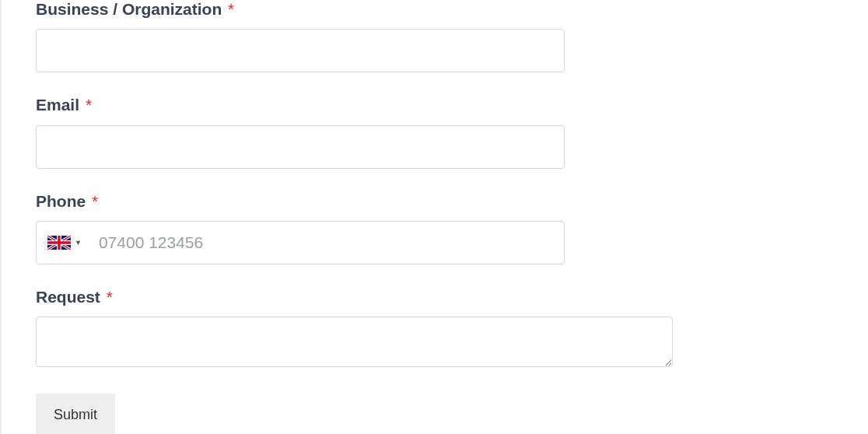 The width and height of the screenshot is (868, 434). Describe the element at coordinates (75, 414) in the screenshot. I see `submit-button: Submit` at that location.